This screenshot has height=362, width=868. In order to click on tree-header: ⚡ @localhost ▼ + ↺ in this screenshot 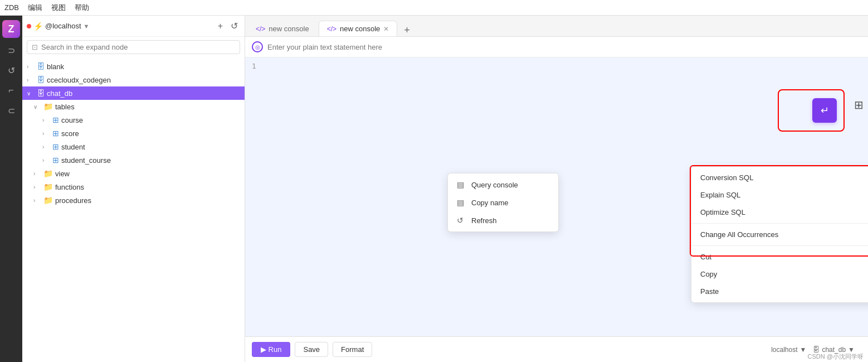, I will do `click(134, 26)`.